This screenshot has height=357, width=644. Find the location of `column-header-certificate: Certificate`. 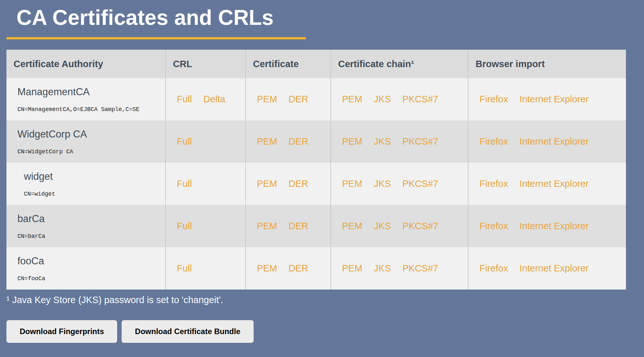

column-header-certificate: Certificate is located at coordinates (288, 64).